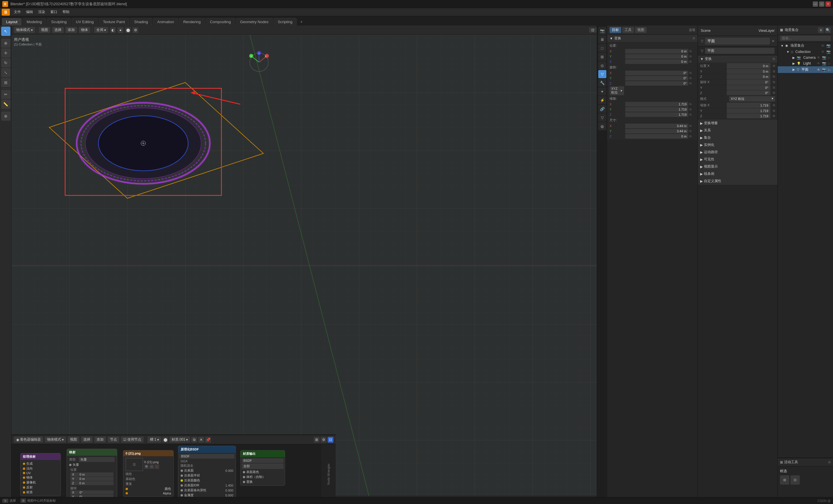 The height and width of the screenshot is (504, 833). What do you see at coordinates (174, 474) in the screenshot?
I see `node-editor-canvas: 纹理坐标 生成 法向 UV 物体 摄像机 反射 材质 映射` at bounding box center [174, 474].